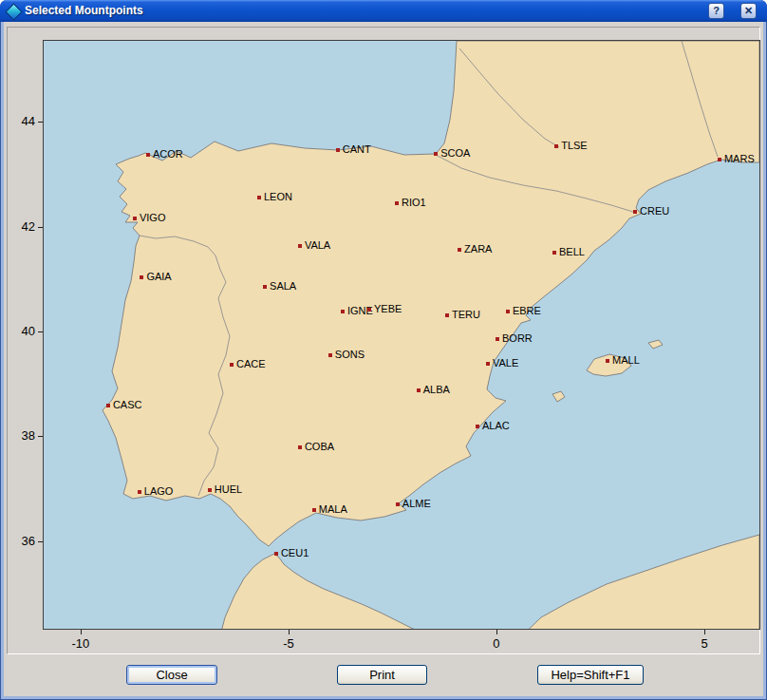 This screenshot has width=767, height=700. Describe the element at coordinates (314, 510) in the screenshot. I see `station-marker-MALA` at that location.